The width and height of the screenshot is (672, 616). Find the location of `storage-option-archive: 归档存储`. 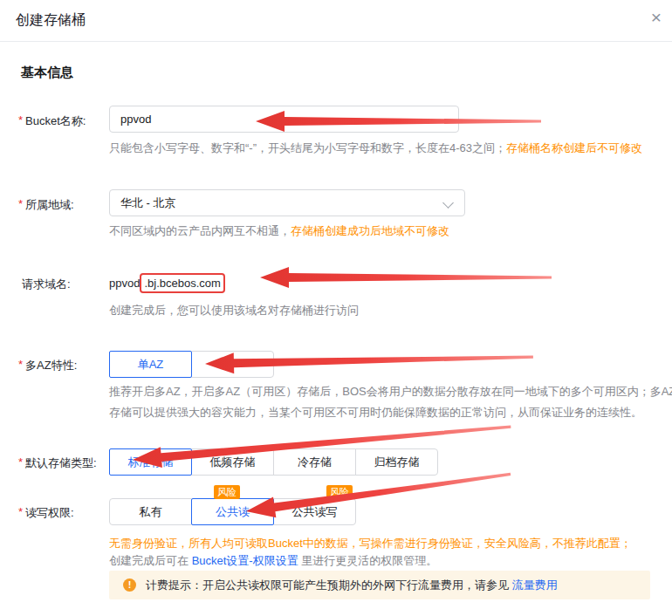

storage-option-archive: 归档存储 is located at coordinates (396, 462).